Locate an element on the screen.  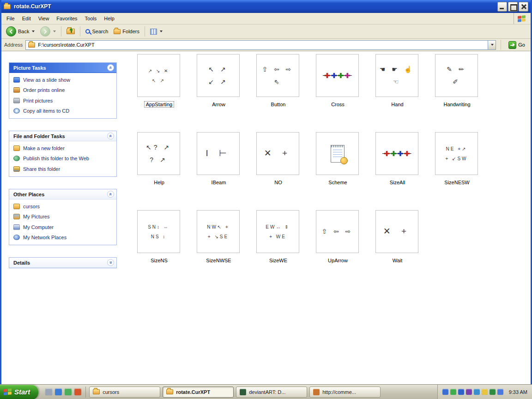
minimize-button is located at coordinates (502, 6).